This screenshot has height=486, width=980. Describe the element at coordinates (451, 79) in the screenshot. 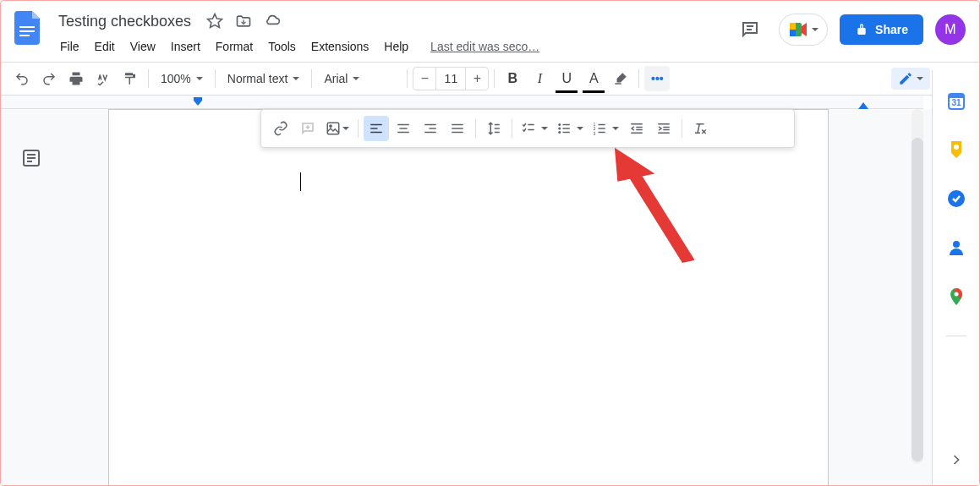

I see `font-size-control: − 11 +` at that location.